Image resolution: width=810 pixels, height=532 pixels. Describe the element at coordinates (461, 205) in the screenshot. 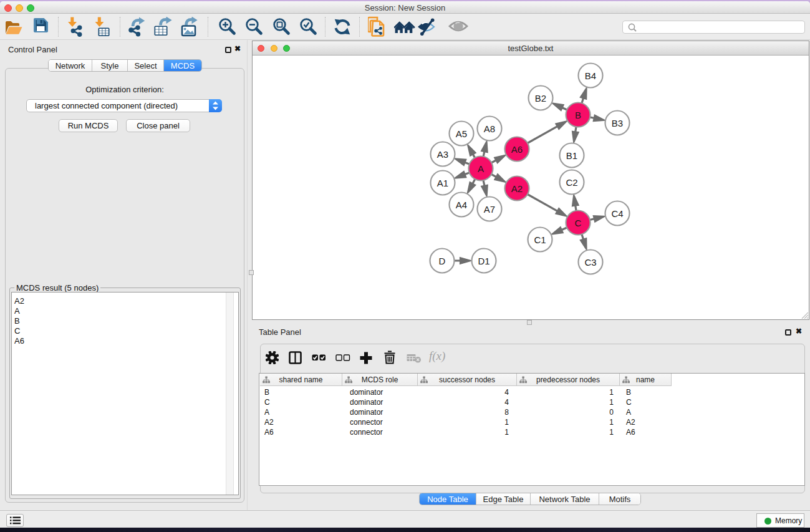

I see `svg-text: A4` at that location.